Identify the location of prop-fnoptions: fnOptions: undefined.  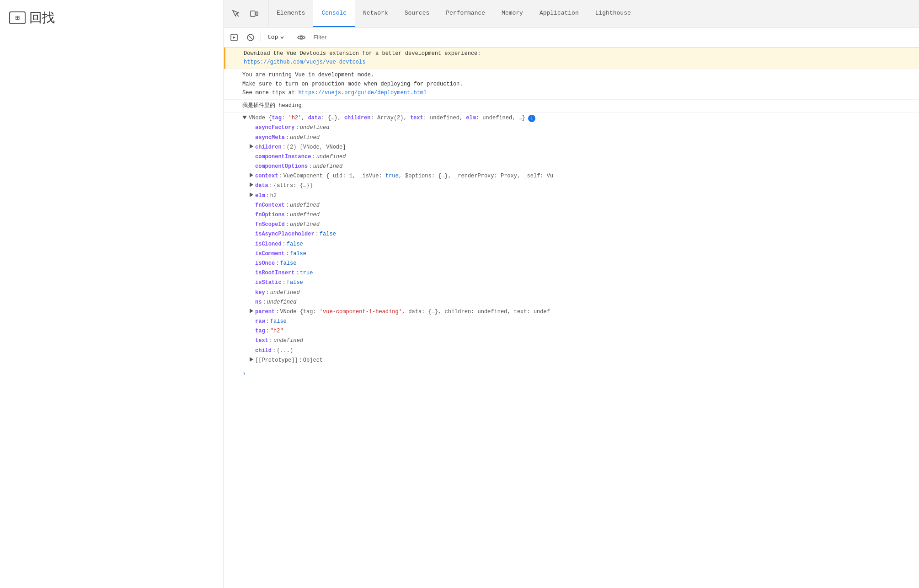
(572, 215).